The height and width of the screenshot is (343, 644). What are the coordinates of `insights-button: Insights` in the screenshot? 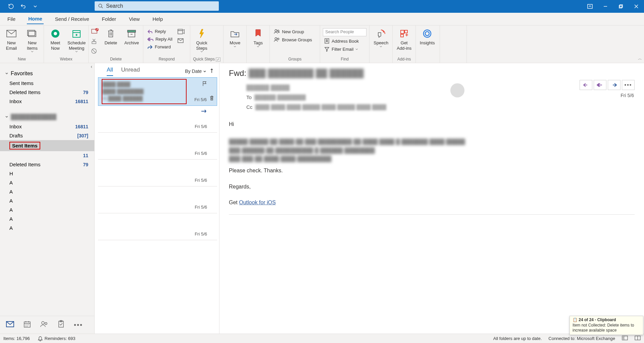 It's located at (427, 37).